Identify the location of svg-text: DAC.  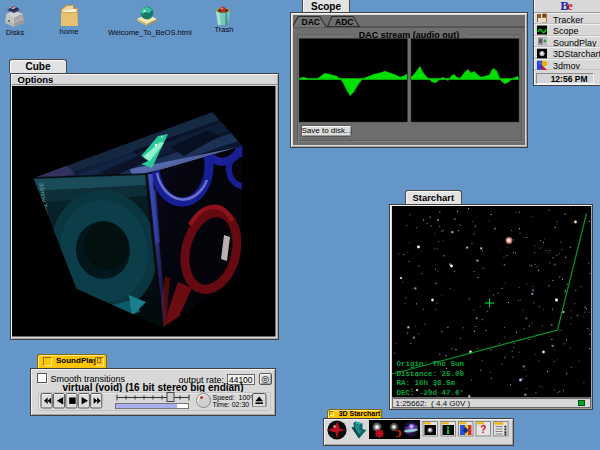
(310, 21).